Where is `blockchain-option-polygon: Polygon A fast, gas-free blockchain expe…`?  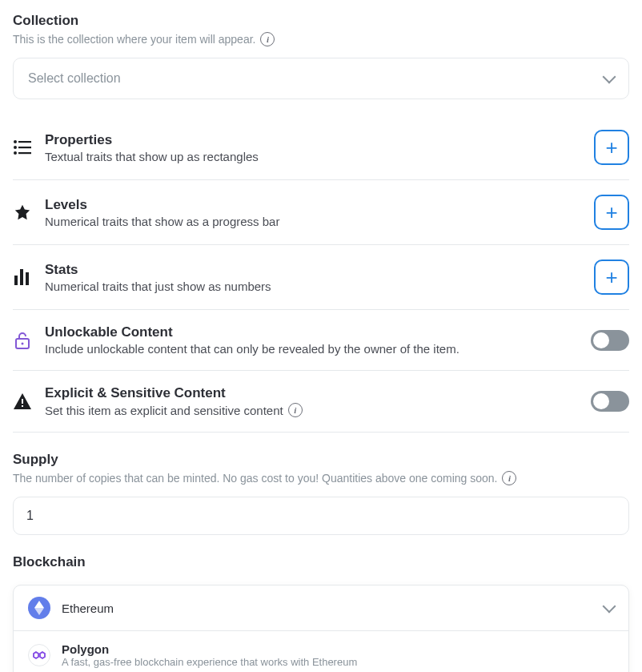 blockchain-option-polygon: Polygon A fast, gas-free blockchain expe… is located at coordinates (321, 652).